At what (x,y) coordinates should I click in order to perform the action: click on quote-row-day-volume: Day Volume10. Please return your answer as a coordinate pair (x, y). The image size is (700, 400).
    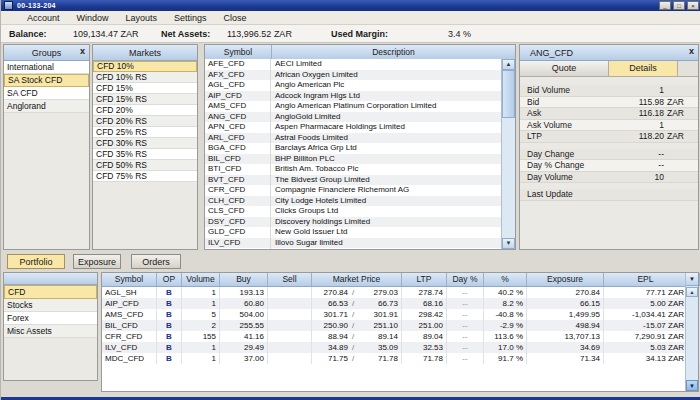
    Looking at the image, I should click on (609, 178).